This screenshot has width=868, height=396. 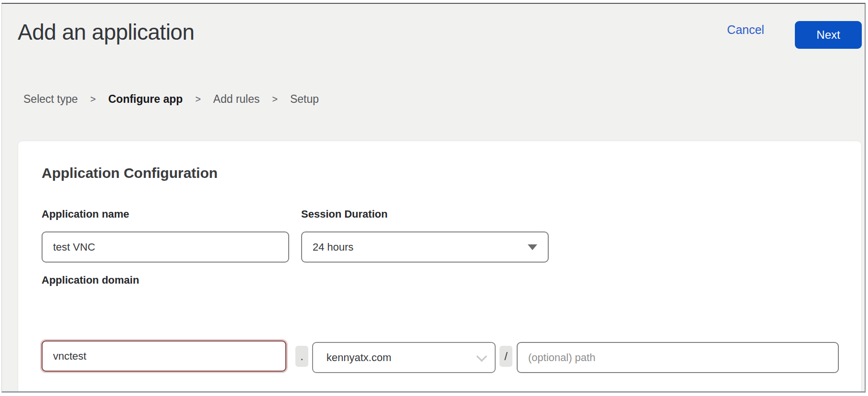 I want to click on section-title: Application Configuration, so click(x=130, y=173).